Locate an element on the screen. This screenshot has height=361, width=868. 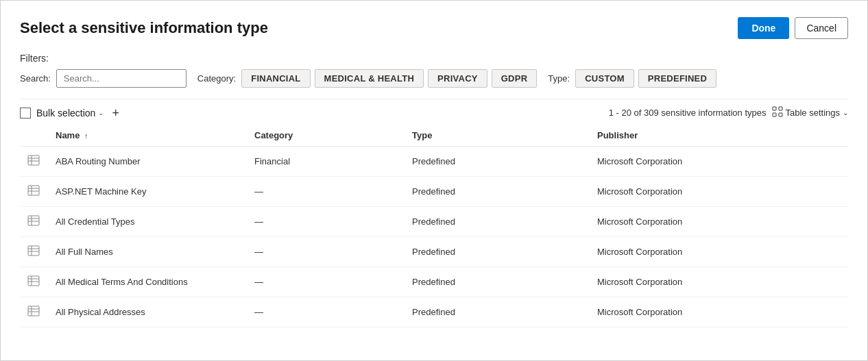
search-label: Search: is located at coordinates (36, 78).